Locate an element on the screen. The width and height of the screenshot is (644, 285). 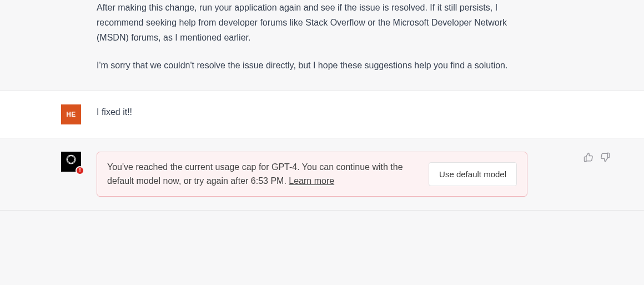
use-default-model-button: Use default model is located at coordinates (473, 174).